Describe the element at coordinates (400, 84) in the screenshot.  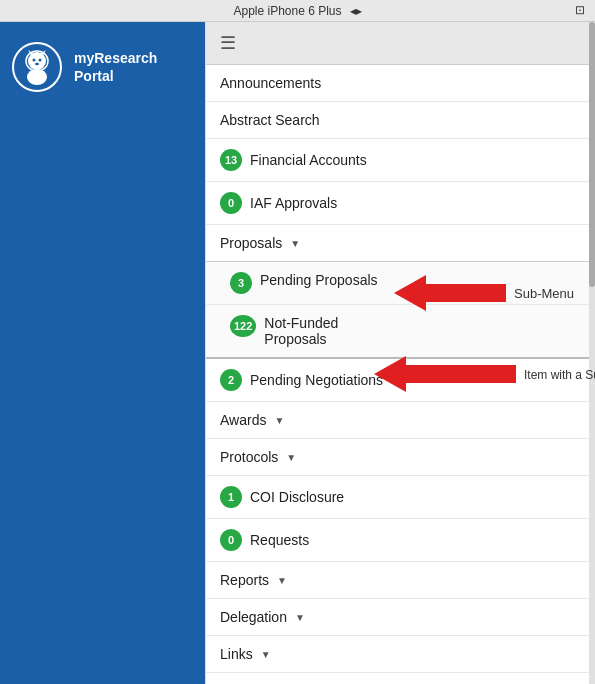
I see `menu-item-announcements: Announcements` at that location.